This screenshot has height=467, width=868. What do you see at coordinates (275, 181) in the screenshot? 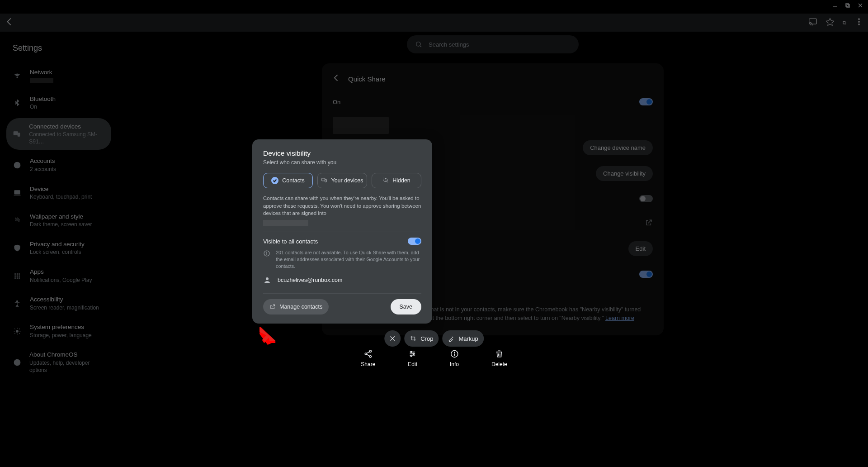
I see `check-icon` at bounding box center [275, 181].